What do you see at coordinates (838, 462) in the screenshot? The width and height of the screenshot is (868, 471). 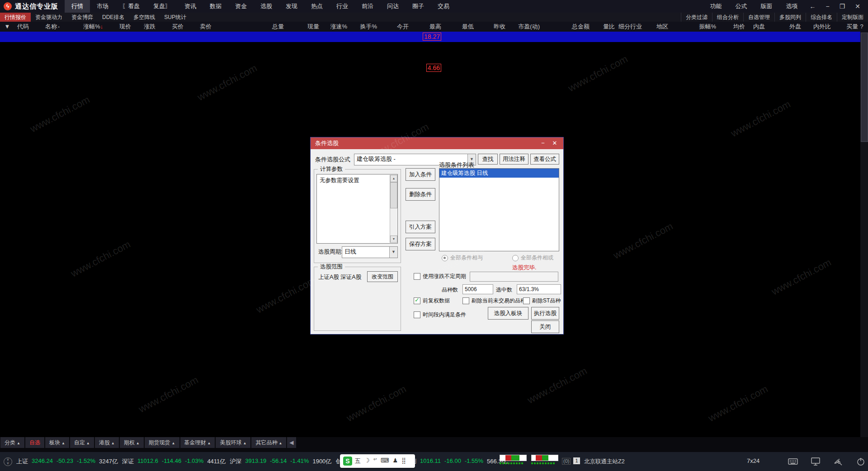 I see `satellite-icon` at bounding box center [838, 462].